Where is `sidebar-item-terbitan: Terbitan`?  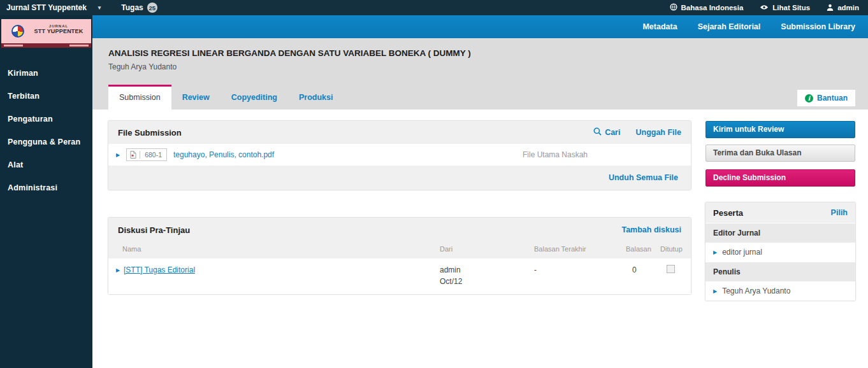 sidebar-item-terbitan: Terbitan is located at coordinates (46, 96).